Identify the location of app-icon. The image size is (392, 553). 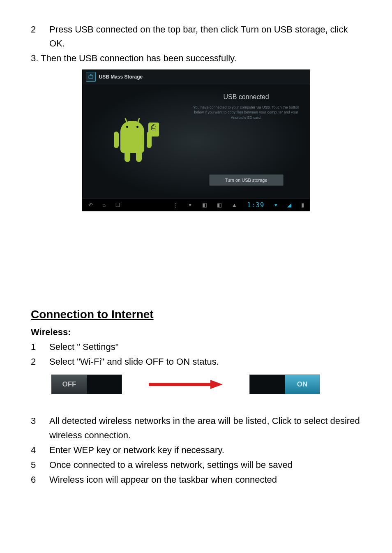
(91, 77).